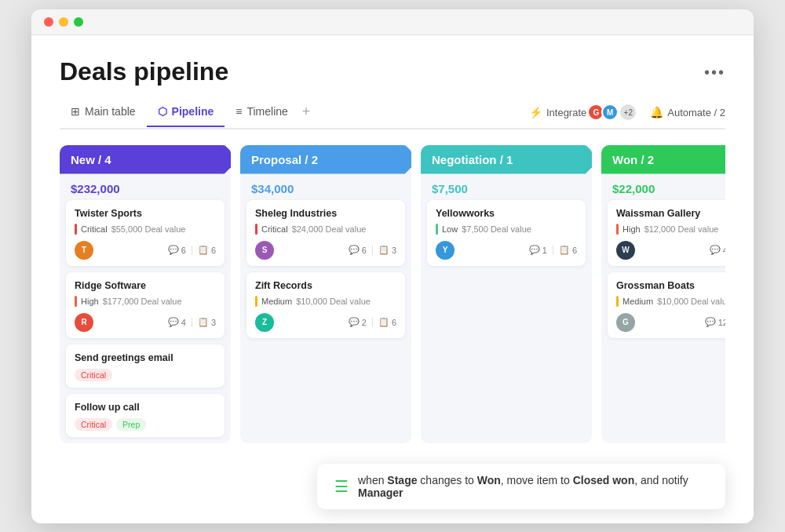 The width and height of the screenshot is (785, 532). What do you see at coordinates (445, 250) in the screenshot?
I see `avatar: Y` at bounding box center [445, 250].